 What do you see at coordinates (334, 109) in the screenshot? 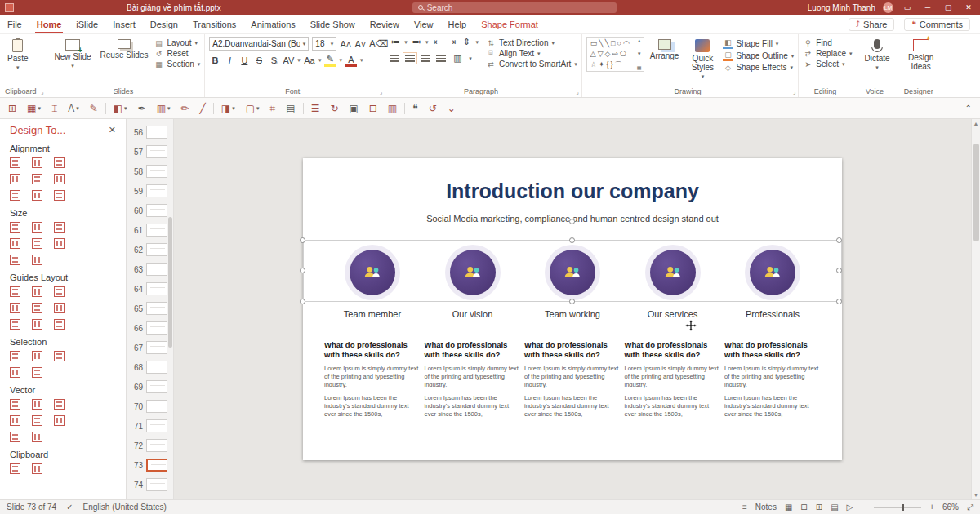
I see `rotate-icon: ↻` at bounding box center [334, 109].